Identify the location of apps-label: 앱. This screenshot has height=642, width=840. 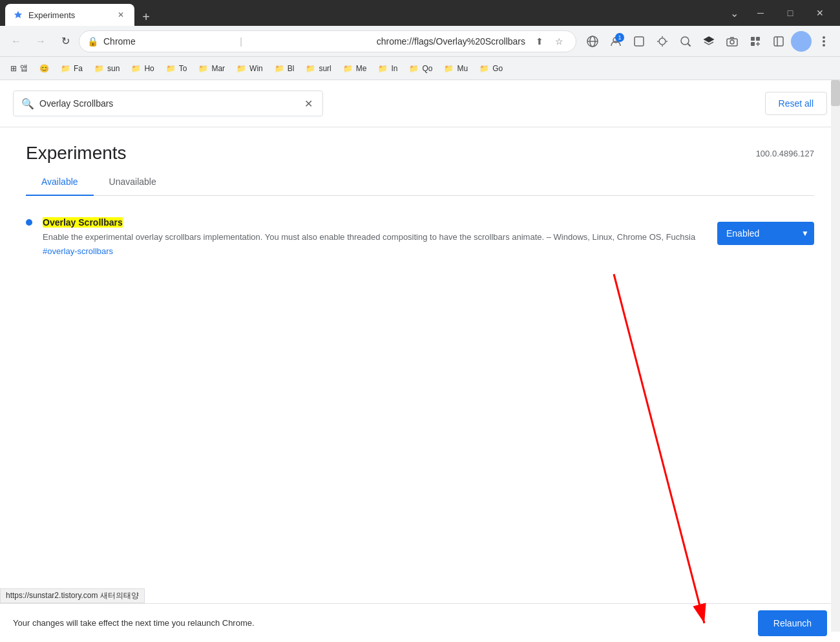
(24, 69).